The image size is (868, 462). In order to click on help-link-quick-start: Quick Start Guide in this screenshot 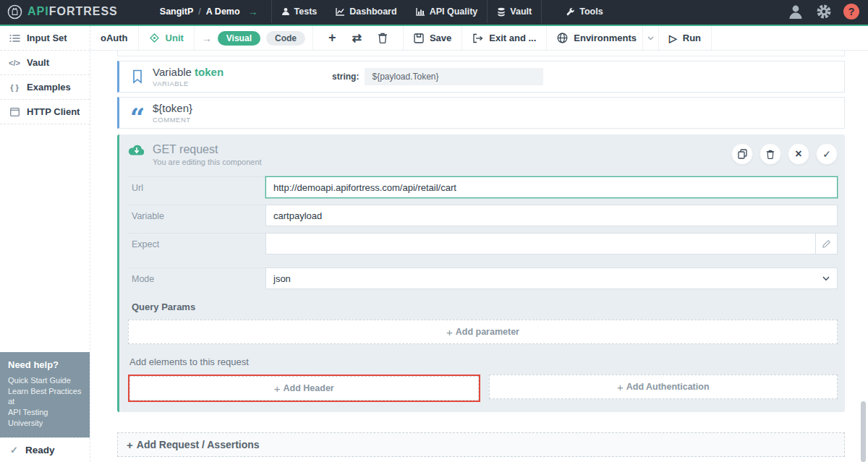, I will do `click(45, 380)`.